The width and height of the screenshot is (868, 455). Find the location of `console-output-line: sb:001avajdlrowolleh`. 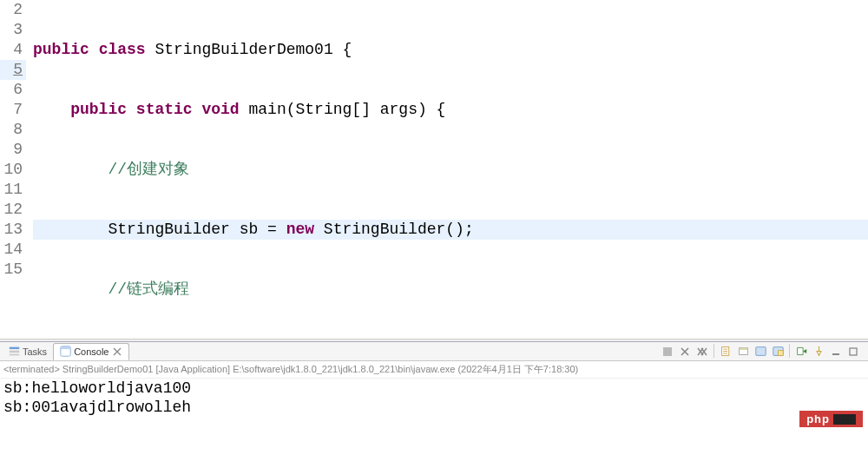

console-output-line: sb:001avajdlrowolleh is located at coordinates (434, 407).